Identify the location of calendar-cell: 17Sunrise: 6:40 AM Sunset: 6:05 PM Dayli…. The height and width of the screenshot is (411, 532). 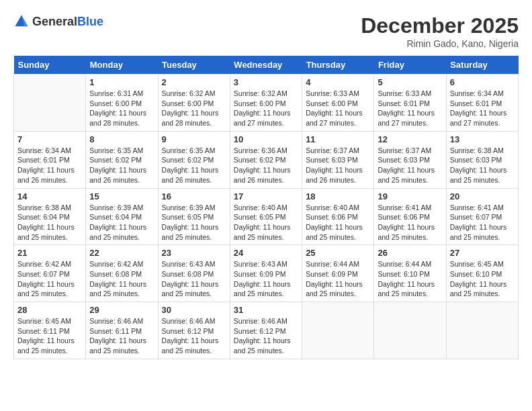
(266, 216).